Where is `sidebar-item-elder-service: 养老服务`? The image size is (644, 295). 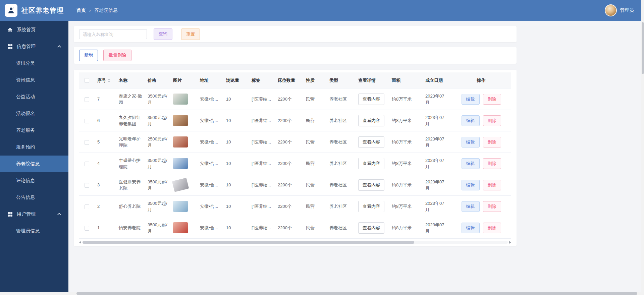
sidebar-item-elder-service: 养老服务 is located at coordinates (34, 130).